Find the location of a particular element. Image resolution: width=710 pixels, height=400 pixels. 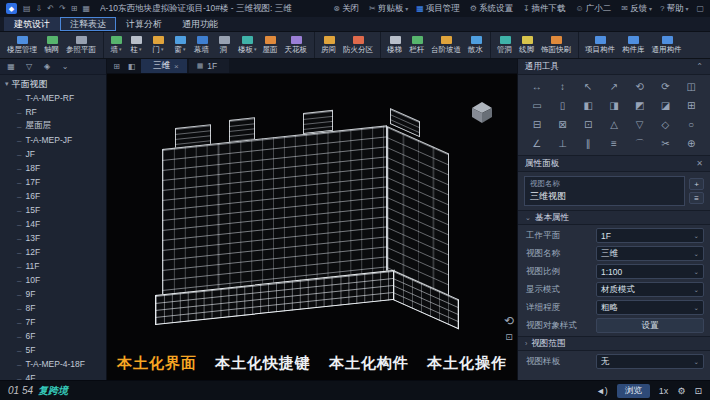

ribbon-tab: 计算分析 is located at coordinates (144, 24).